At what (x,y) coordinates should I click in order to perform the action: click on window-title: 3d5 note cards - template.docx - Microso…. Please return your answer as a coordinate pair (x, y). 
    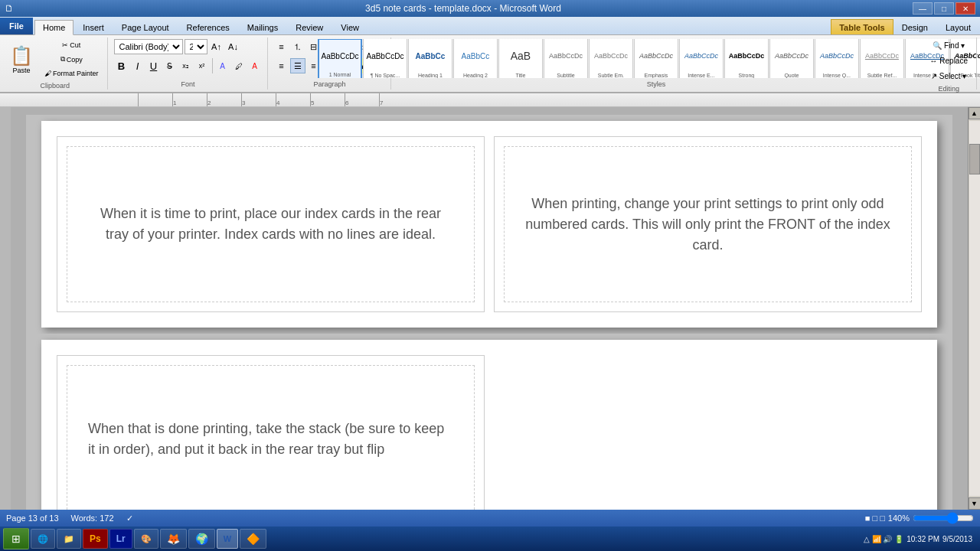
    Looking at the image, I should click on (463, 8).